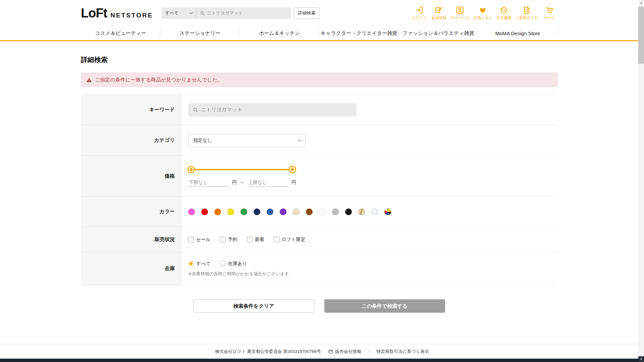  What do you see at coordinates (131, 269) in the screenshot?
I see `stock-label: 在庫` at bounding box center [131, 269].